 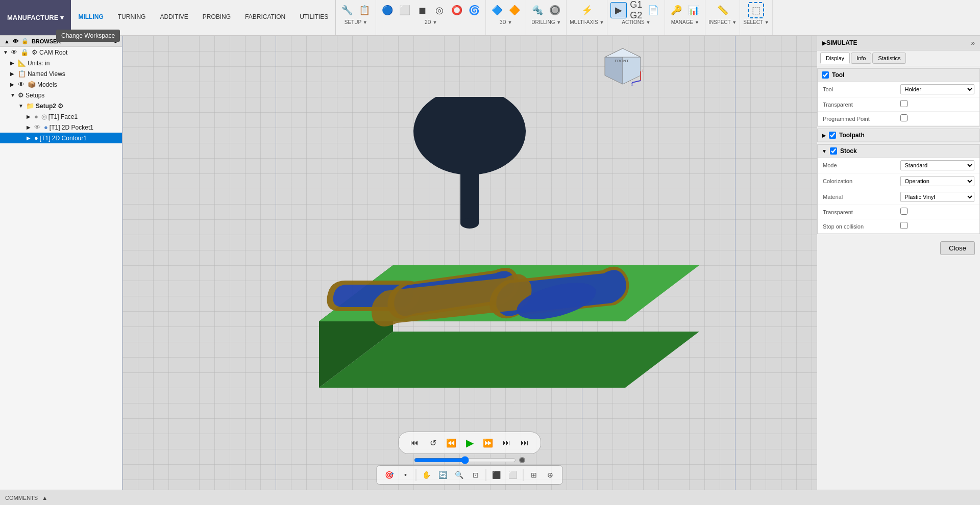 What do you see at coordinates (431, 10) in the screenshot?
I see `2d-icons: 🔵 ⬜ ◼ ◎ ⭕ 🌀` at bounding box center [431, 10].